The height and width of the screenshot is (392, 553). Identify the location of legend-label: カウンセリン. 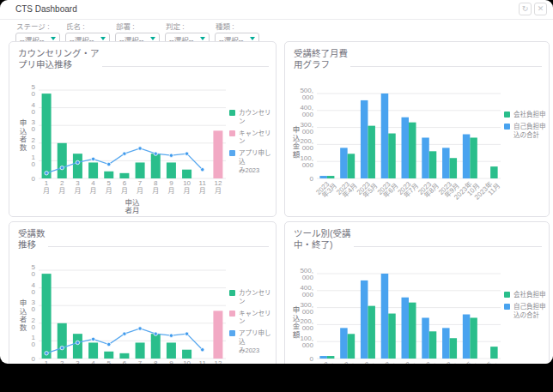
(258, 118).